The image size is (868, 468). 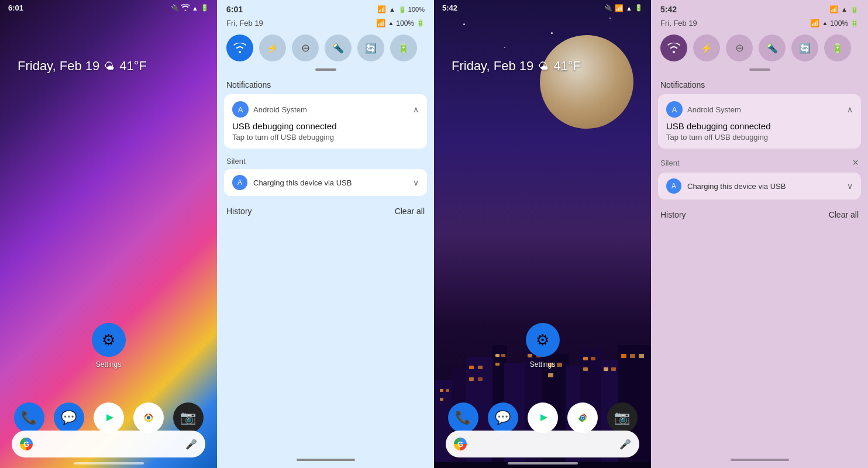 I want to click on date-text-1: Friday, Feb 19, so click(x=58, y=66).